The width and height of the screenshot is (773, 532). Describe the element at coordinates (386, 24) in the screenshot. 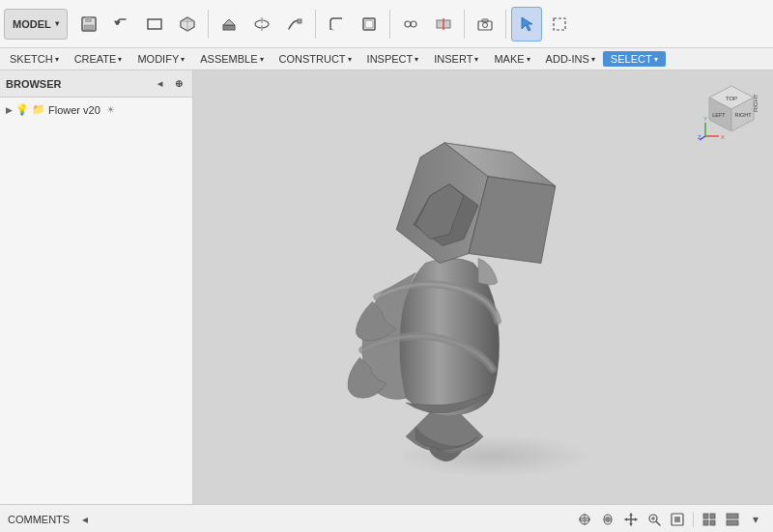

I see `toolbar-top: MODEL ▾` at that location.